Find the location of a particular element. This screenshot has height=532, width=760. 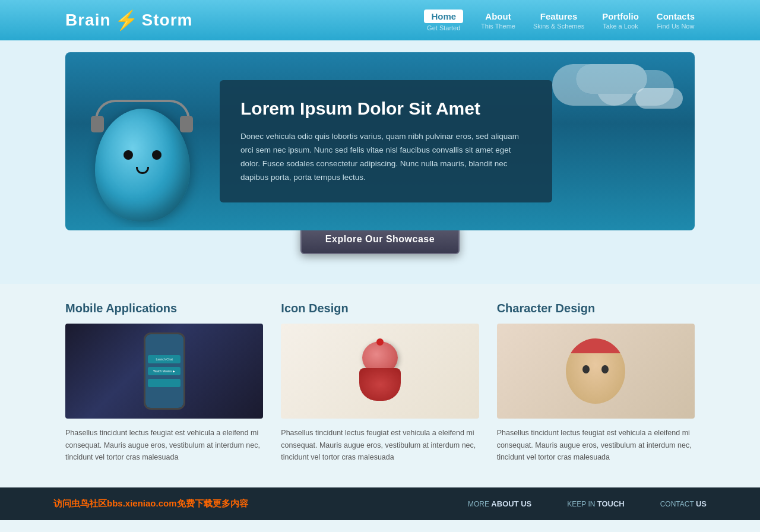

logo-storm: Storm is located at coordinates (167, 20).